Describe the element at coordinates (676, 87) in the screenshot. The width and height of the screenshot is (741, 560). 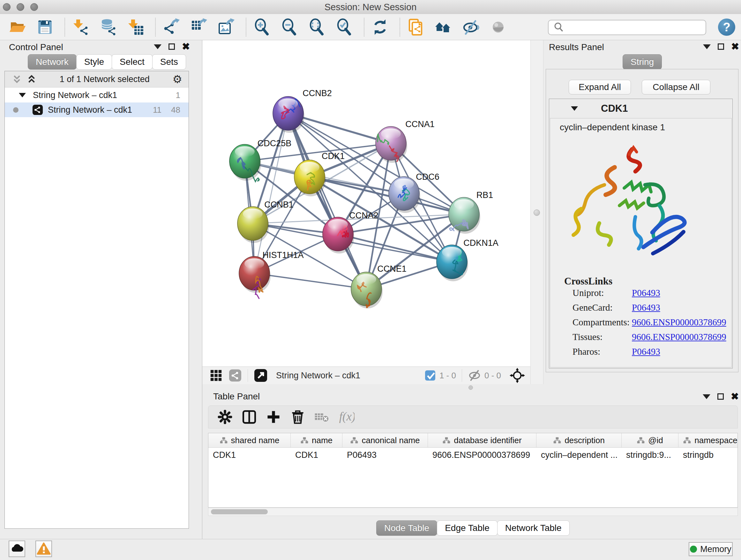
I see `collapse-all-button: Collapse All` at that location.